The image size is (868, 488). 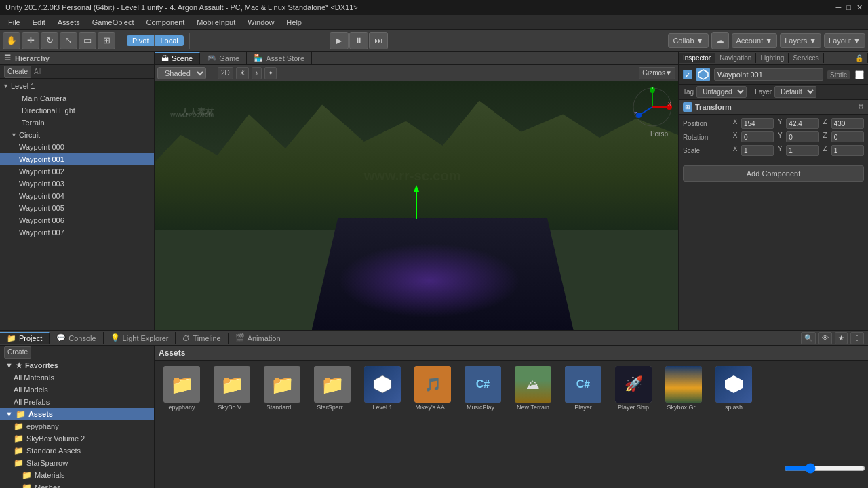 What do you see at coordinates (861, 107) in the screenshot?
I see `transform-settings: ⚙` at bounding box center [861, 107].